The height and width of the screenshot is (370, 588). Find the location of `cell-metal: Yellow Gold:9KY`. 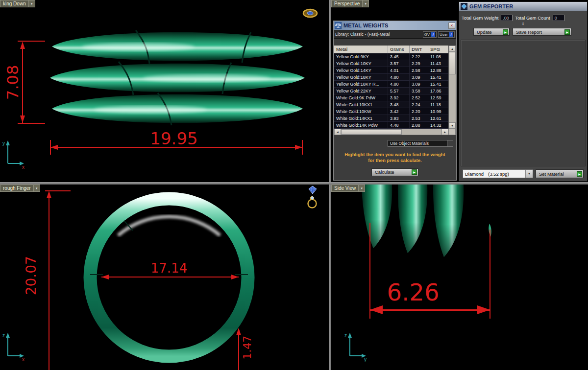

cell-metal: Yellow Gold:9KY is located at coordinates (361, 57).